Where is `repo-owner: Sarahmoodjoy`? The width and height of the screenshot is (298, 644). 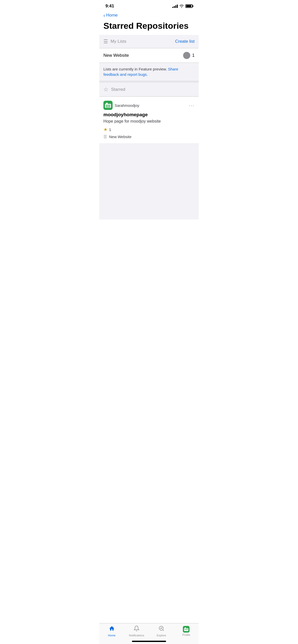 repo-owner: Sarahmoodjoy is located at coordinates (121, 105).